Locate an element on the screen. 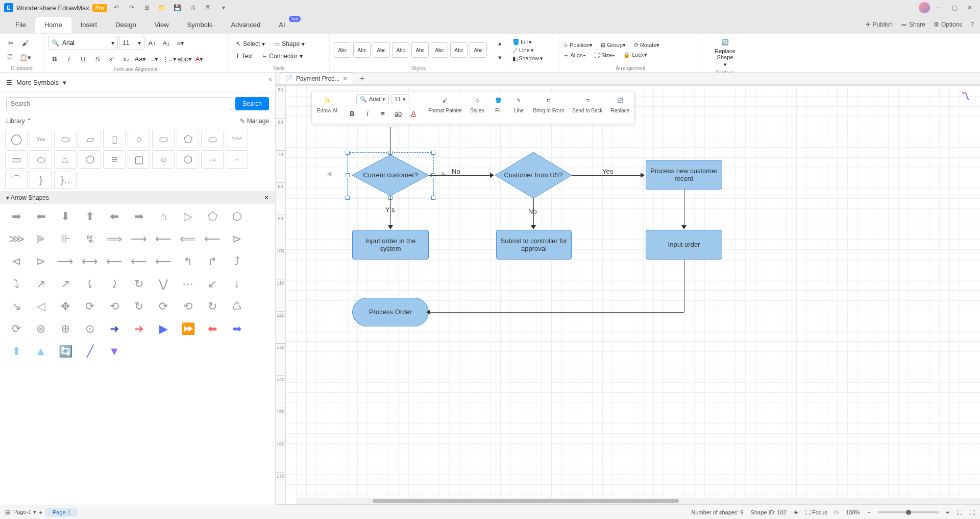 Image resolution: width=980 pixels, height=519 pixels. shape-card: ▱ is located at coordinates (90, 139).